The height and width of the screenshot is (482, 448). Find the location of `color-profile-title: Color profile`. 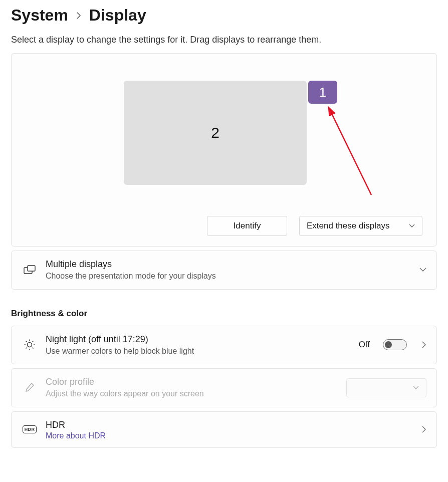

color-profile-title: Color profile is located at coordinates (191, 382).